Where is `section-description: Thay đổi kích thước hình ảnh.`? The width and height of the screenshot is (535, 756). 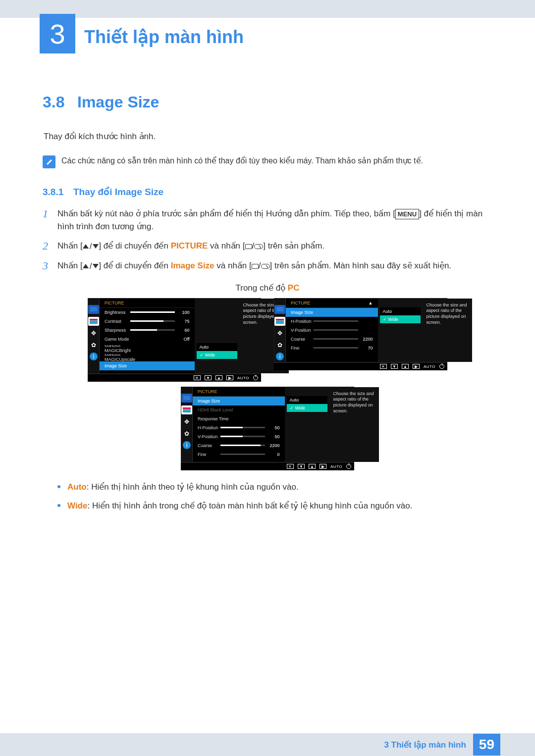 section-description: Thay đổi kích thước hình ảnh. is located at coordinates (268, 137).